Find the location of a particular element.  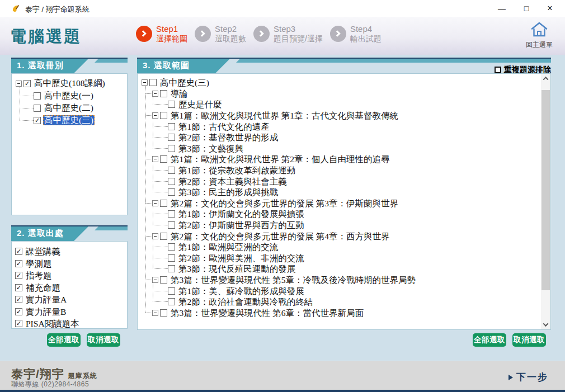

tree-item: 第1篇：歐洲文化與現代世界 第2章：個人自由理性的追尋 is located at coordinates (342, 159).